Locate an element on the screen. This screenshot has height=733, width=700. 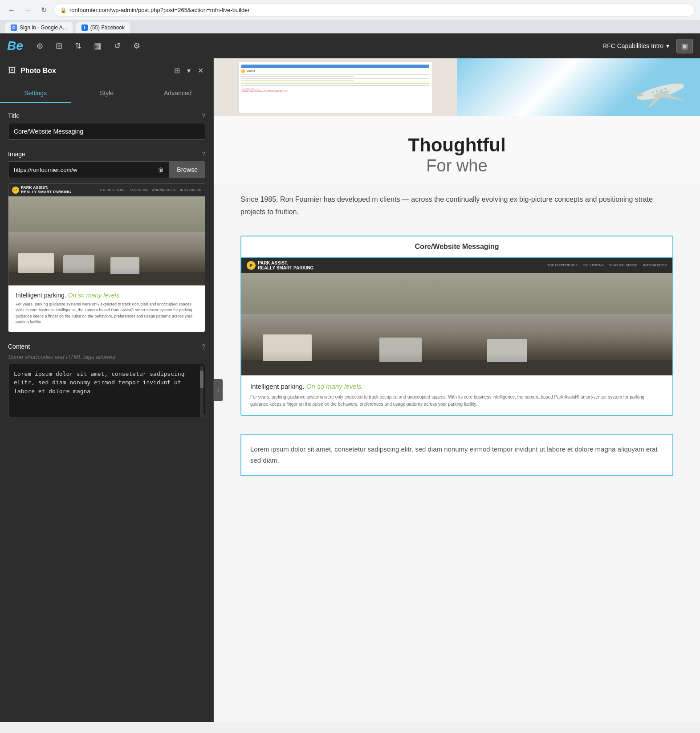
app-toolbar: Be ⊕ ⊞ ⇅ ▦ ↺ ⚙ RFC Capabilities Intro ▾ … is located at coordinates (350, 46).